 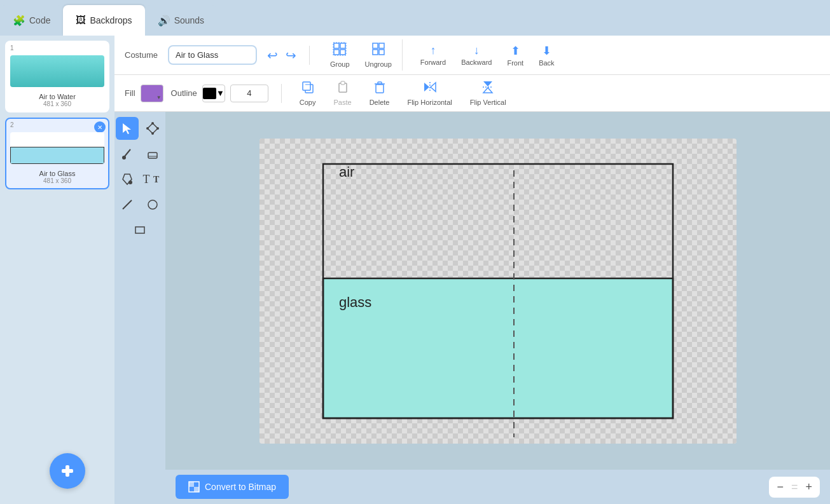 I want to click on sounds-icon: 🔊, so click(x=164, y=20).